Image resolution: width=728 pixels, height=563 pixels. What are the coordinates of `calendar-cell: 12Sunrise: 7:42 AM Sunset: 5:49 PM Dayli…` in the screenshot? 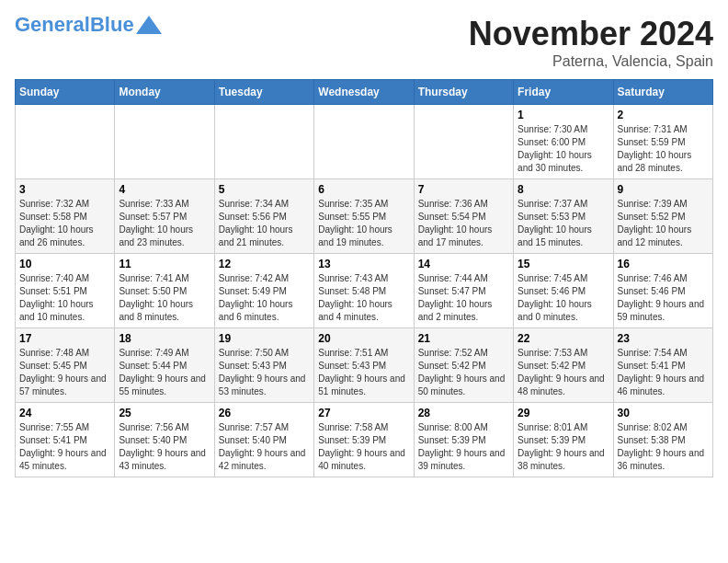 It's located at (264, 291).